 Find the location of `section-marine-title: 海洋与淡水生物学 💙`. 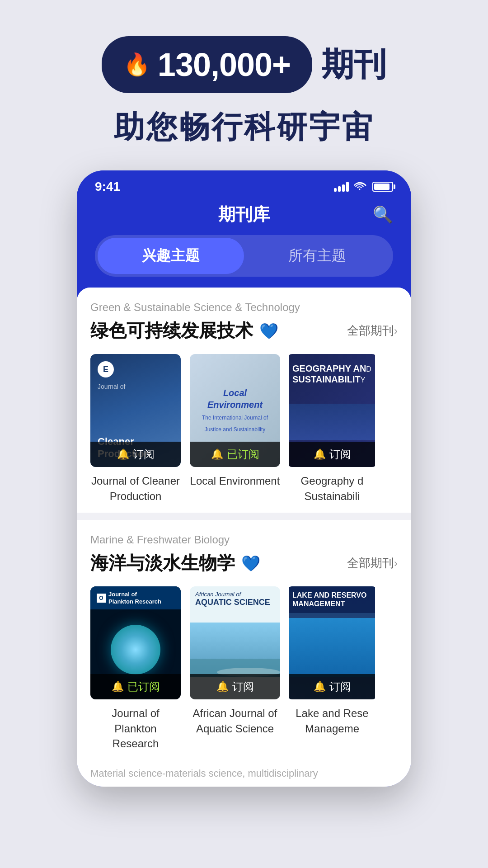

section-marine-title: 海洋与淡水生物学 💙 is located at coordinates (175, 563).